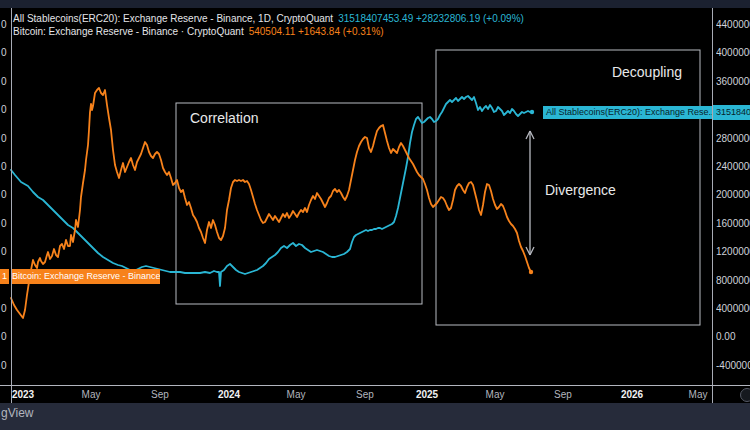 This screenshot has width=750, height=430. Describe the element at coordinates (86, 276) in the screenshot. I see `bitcoin-last-value-badge: Bitcoin: Exchange Reserve - Binance` at that location.